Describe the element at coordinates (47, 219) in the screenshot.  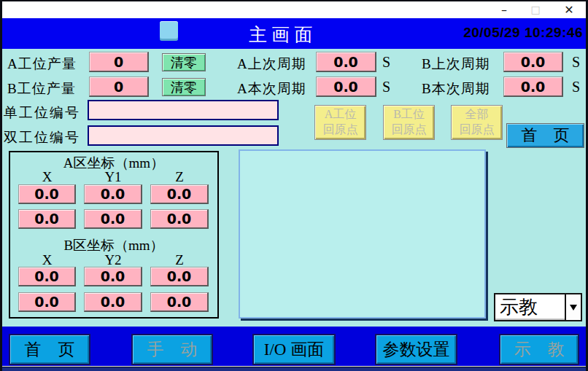
I see `coord-a2-x: 0.0` at that location.